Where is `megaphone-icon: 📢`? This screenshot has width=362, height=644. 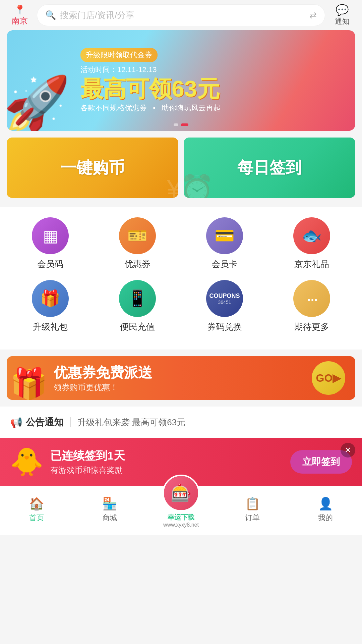 megaphone-icon: 📢 is located at coordinates (16, 423).